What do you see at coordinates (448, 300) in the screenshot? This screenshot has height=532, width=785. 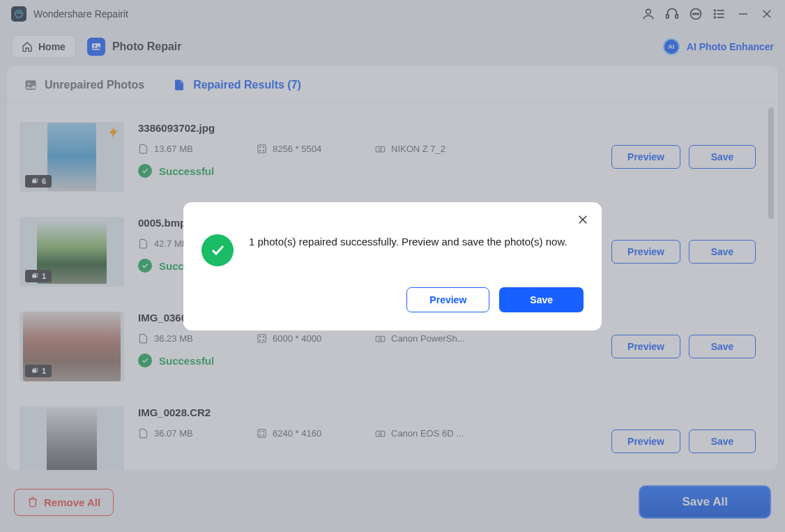 I see `modal-preview-button: Preview` at bounding box center [448, 300].